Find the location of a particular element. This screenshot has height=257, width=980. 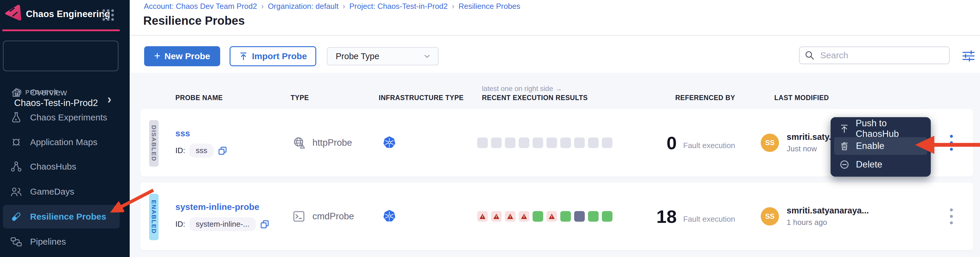

last-modified-cell: SS smriti.saty... Just now is located at coordinates (798, 143).